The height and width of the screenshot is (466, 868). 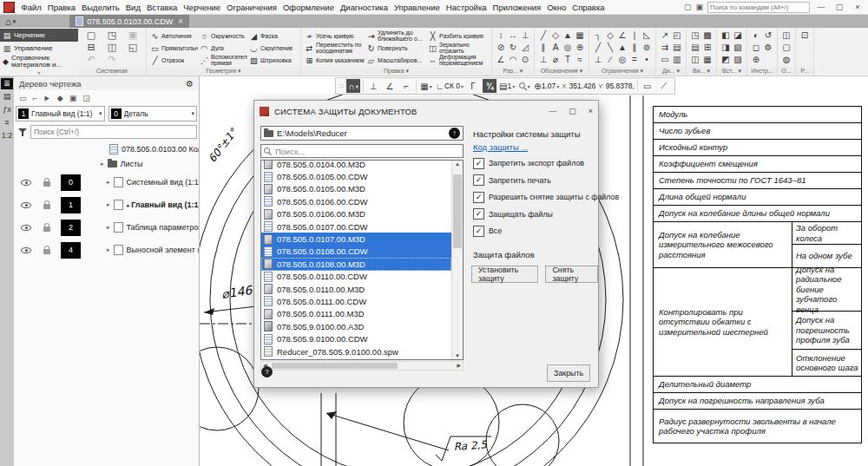 I want to click on cad-tool-icon: ▲, so click(x=622, y=47).